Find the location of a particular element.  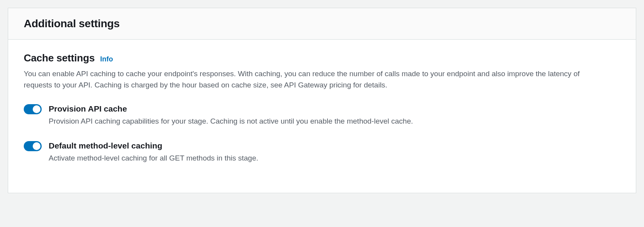

provision-api-cache-group: Provision API cache Provision API cachin… is located at coordinates (322, 115).